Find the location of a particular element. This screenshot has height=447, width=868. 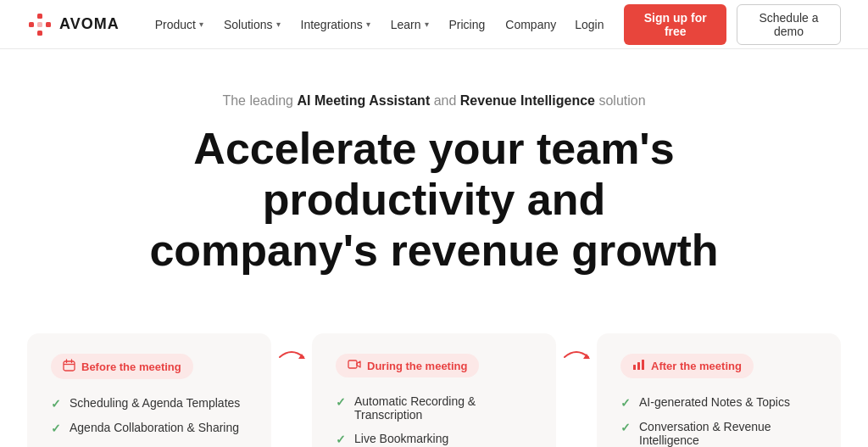

during-tag: During the meeting is located at coordinates (407, 366).